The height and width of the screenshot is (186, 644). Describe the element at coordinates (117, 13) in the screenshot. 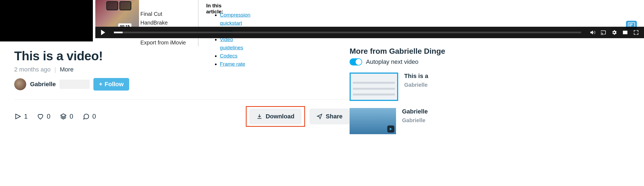

I see `thumbnail-photo` at that location.